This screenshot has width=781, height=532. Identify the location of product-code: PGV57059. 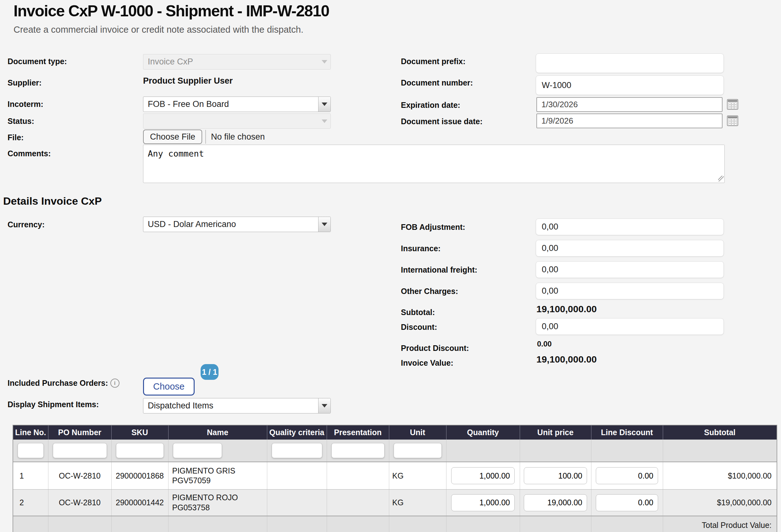
(220, 481).